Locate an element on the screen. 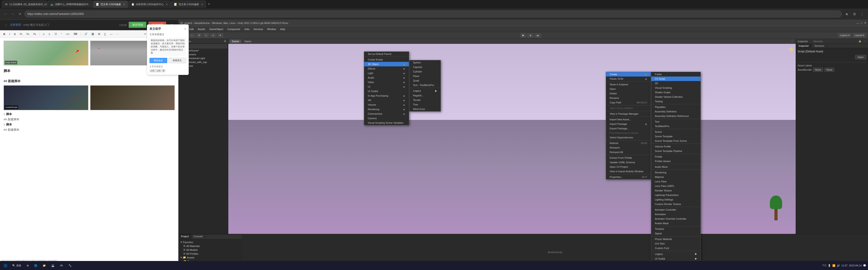 The height and width of the screenshot is (270, 868). new-tab-btn: + is located at coordinates (209, 4).